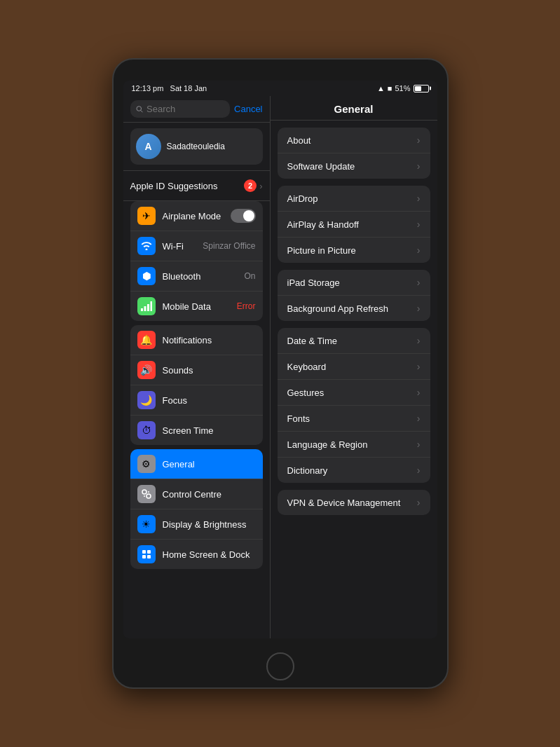  Describe the element at coordinates (299, 419) in the screenshot. I see `fonts-label: Fonts` at that location.